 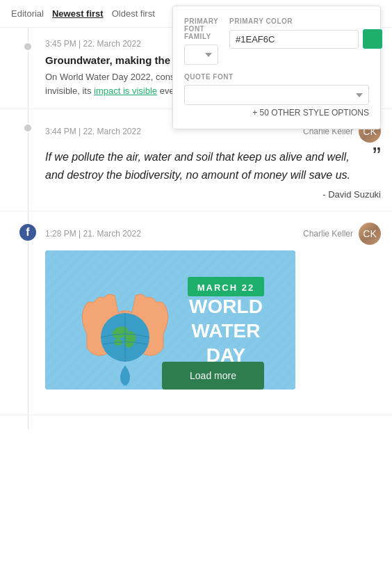 What do you see at coordinates (277, 89) in the screenshot?
I see `quote-font-section: QUOTE FONT` at bounding box center [277, 89].